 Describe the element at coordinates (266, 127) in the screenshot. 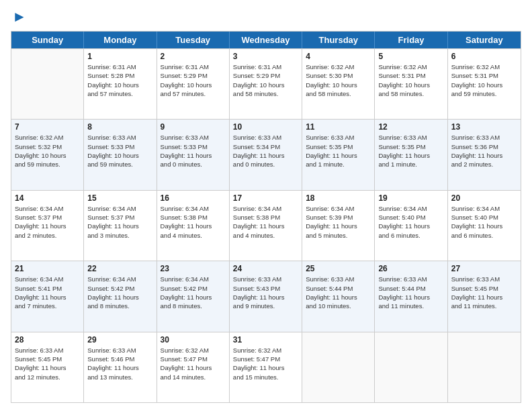

I see `day-number: 10` at that location.